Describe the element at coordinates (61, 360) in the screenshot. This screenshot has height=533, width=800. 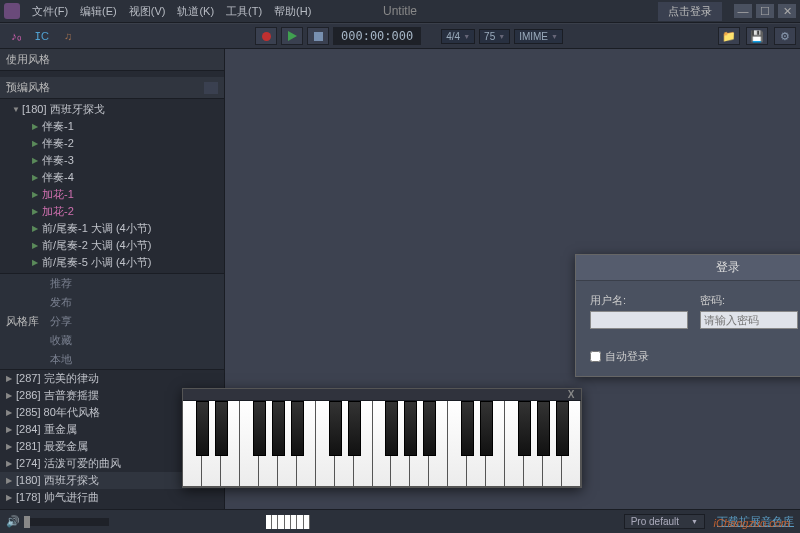
I see `lib-tab: 本地` at that location.